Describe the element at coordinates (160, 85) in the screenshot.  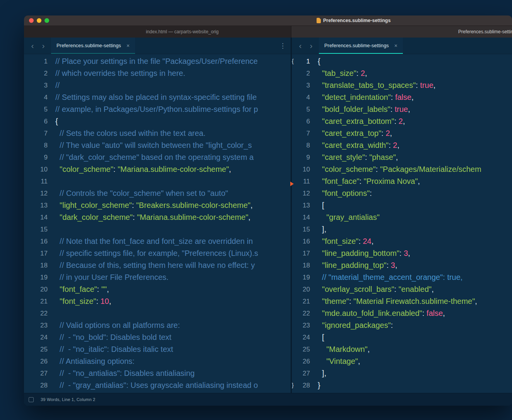
I see `code-line: 3//` at that location.